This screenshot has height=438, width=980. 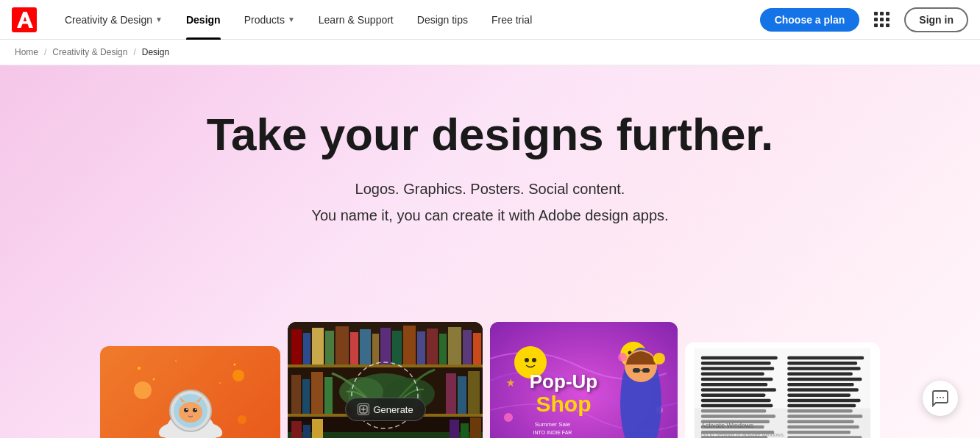 I want to click on svg-text: Shop, so click(x=564, y=404).